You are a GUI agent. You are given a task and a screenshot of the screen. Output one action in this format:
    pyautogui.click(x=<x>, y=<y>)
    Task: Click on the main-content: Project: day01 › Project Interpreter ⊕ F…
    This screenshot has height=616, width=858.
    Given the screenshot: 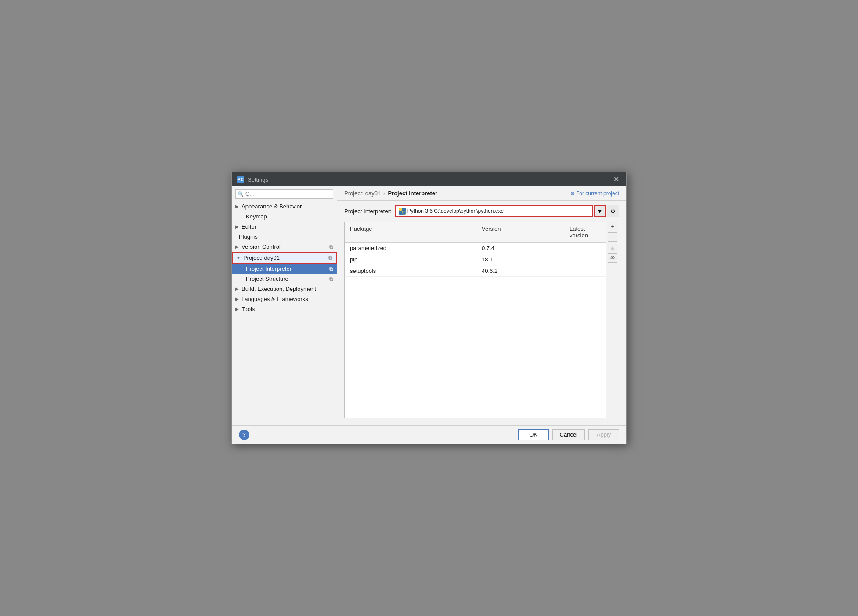 What is the action you would take?
    pyautogui.click(x=482, y=306)
    